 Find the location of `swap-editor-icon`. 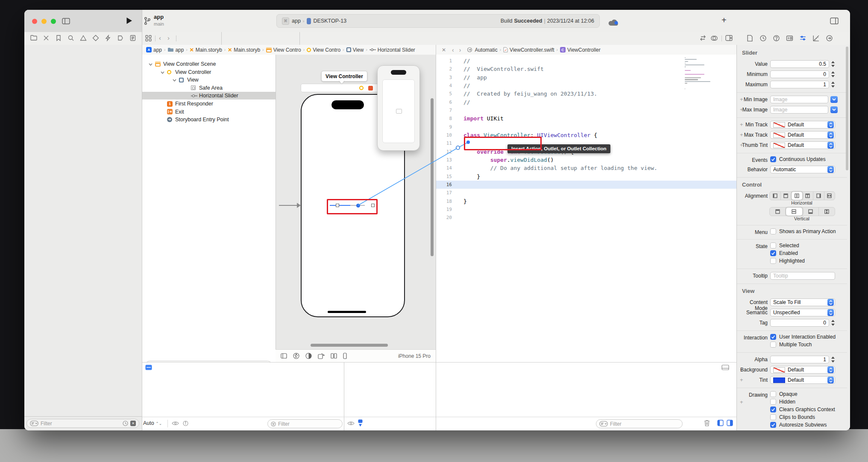

swap-editor-icon is located at coordinates (703, 38).